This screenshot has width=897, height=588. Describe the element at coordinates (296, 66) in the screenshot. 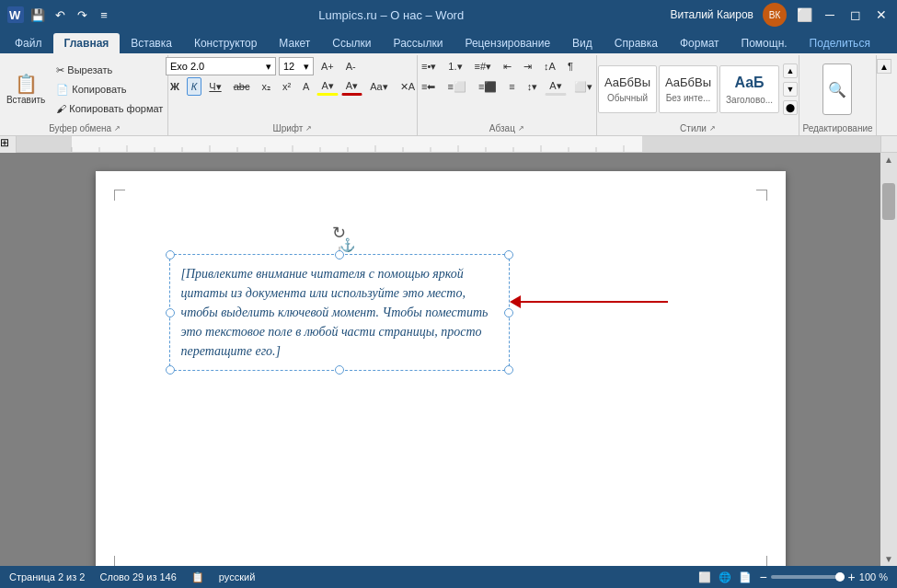

I see `font-size-selector: 12▾` at that location.